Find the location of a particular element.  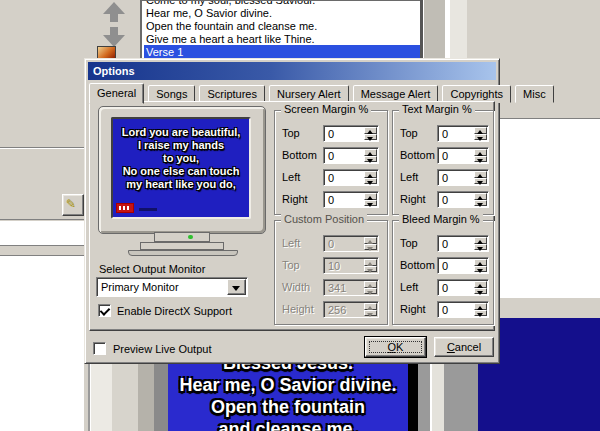

tab-strip: General Songs Scriptures Nursery Alert M… is located at coordinates (292, 92).